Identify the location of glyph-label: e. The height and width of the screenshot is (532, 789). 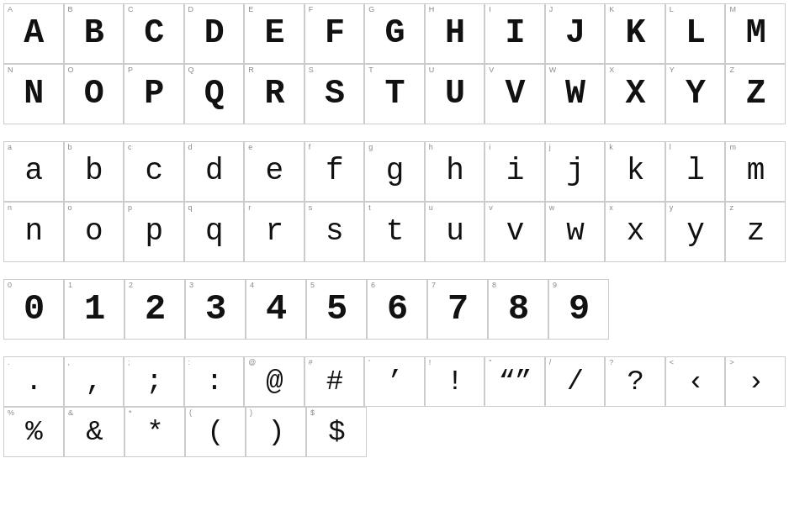
(251, 148).